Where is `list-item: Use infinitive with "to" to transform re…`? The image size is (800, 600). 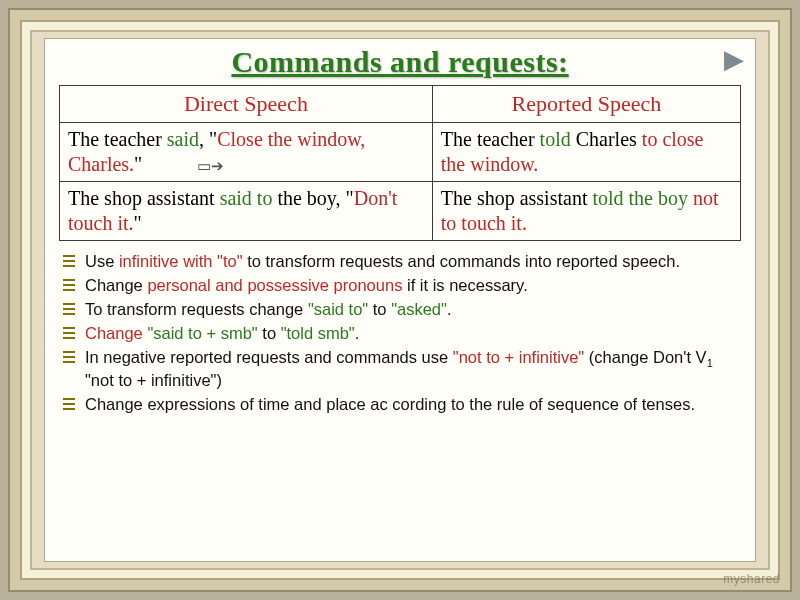
list-item: Use infinitive with "to" to transform re… is located at coordinates (400, 262).